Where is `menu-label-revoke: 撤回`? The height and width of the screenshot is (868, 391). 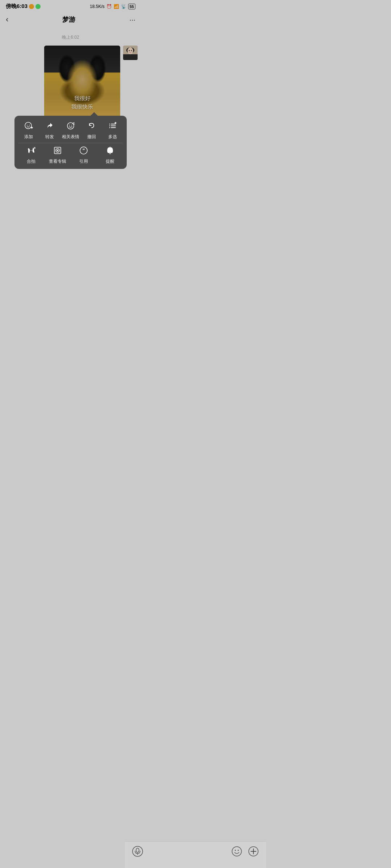
menu-label-revoke: 撤回 is located at coordinates (92, 137).